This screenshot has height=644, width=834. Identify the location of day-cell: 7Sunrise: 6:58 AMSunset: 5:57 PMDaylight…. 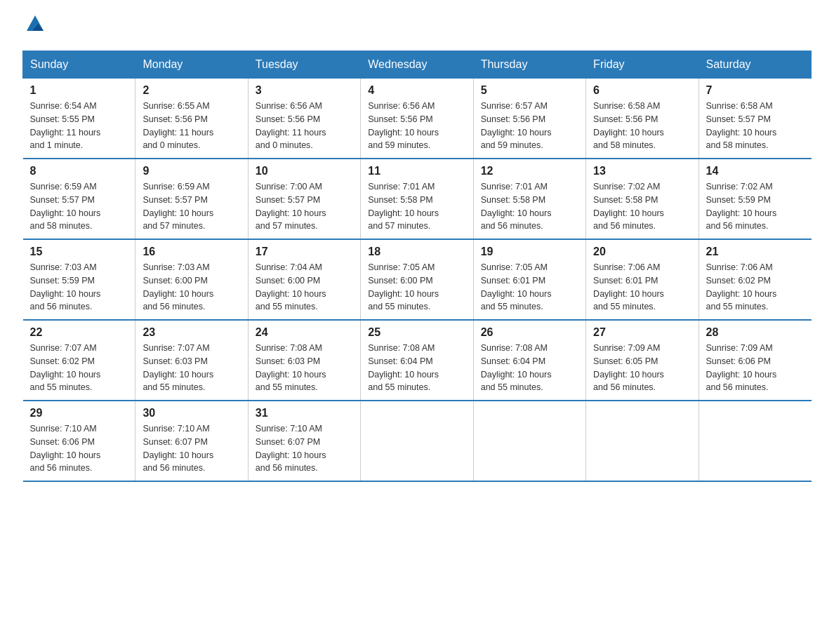
(755, 119).